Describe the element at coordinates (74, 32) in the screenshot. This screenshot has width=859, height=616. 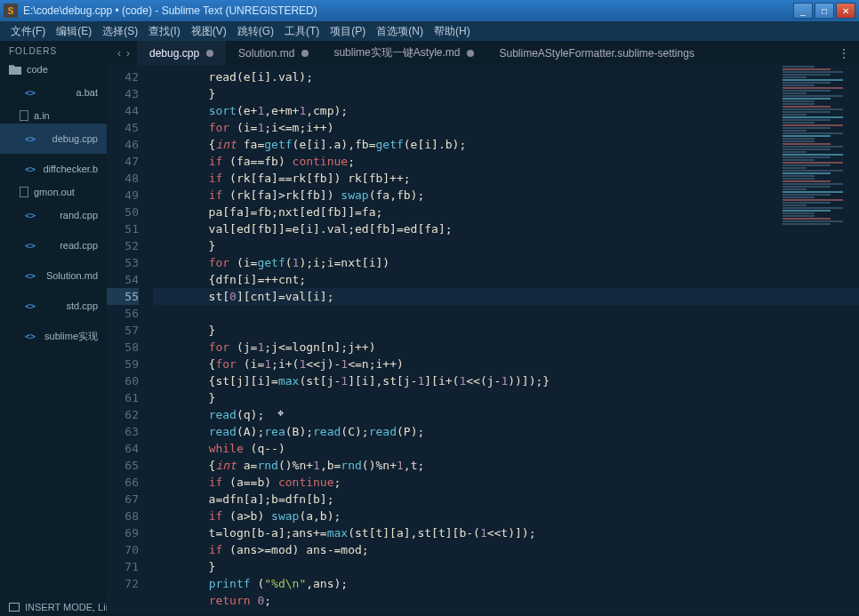
I see `menu-item: 编辑(E)` at that location.